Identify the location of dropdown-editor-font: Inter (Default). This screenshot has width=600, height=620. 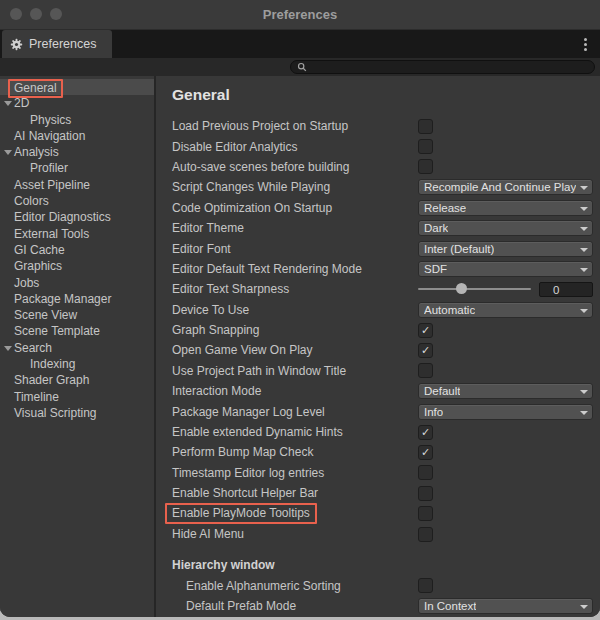
(506, 249).